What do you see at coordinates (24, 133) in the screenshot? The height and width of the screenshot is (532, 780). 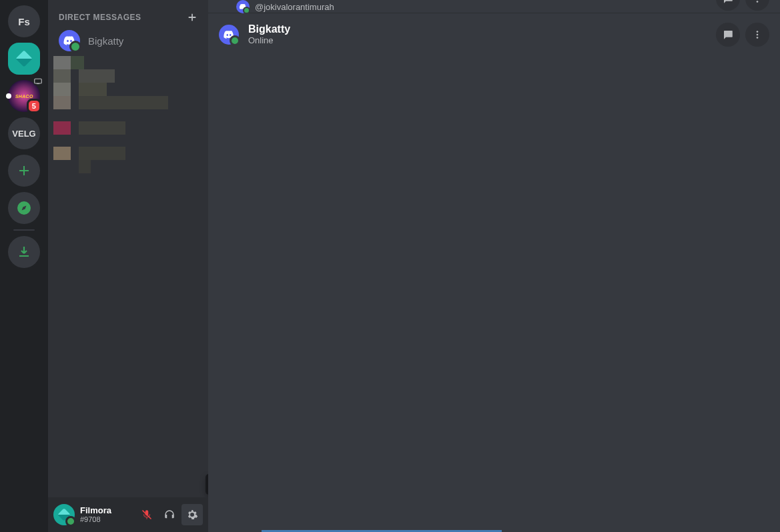 I see `server-velg-label: VELG` at bounding box center [24, 133].